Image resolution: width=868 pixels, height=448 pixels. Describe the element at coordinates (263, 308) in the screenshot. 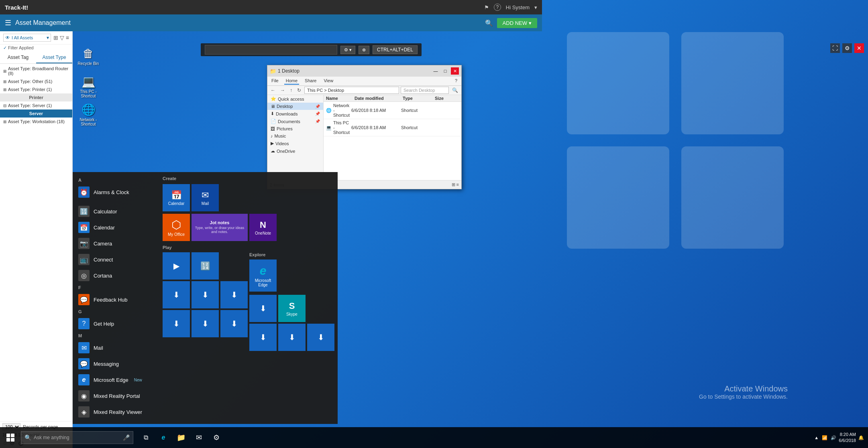

I see `tile-explore-1: ⬇` at that location.